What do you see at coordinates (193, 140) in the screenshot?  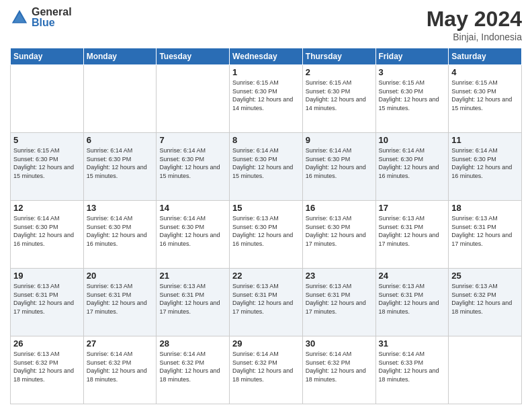 I see `day-number: 7` at bounding box center [193, 140].